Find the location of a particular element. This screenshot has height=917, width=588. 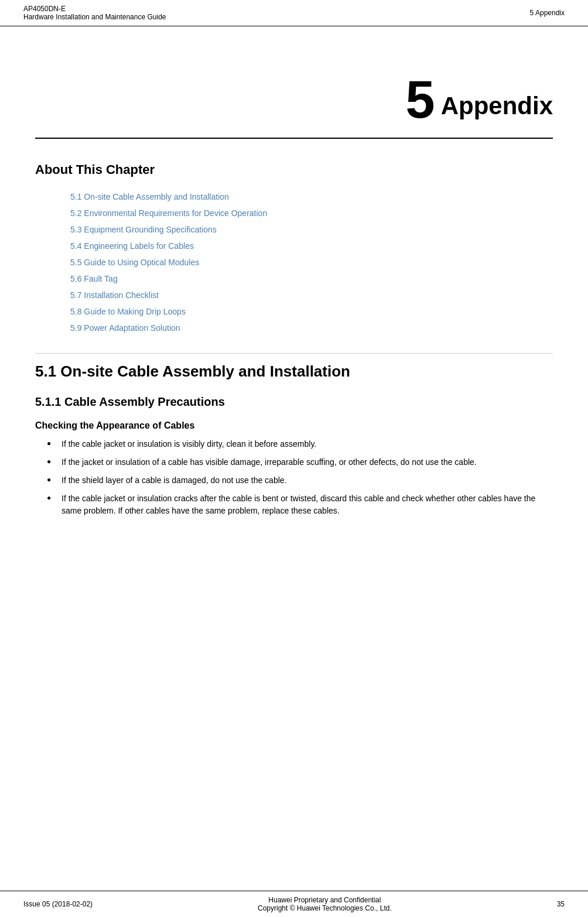

bullet-text-3: If the shield layer of a cable is damage… is located at coordinates (174, 480).